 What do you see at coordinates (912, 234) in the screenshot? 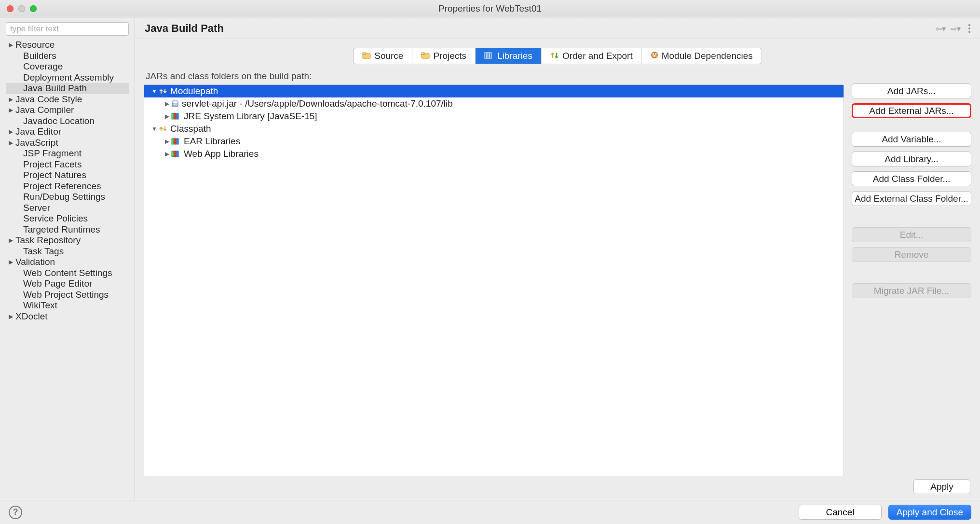
I see `edit-button: Edit...` at bounding box center [912, 234].